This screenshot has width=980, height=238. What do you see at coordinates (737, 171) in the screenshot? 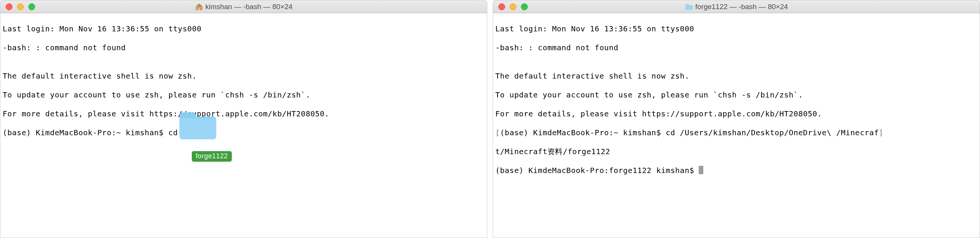
I see `terminal-prompt-line: (base) KimdeMacBook-Pro:forge1122 kimsha…` at bounding box center [737, 171].